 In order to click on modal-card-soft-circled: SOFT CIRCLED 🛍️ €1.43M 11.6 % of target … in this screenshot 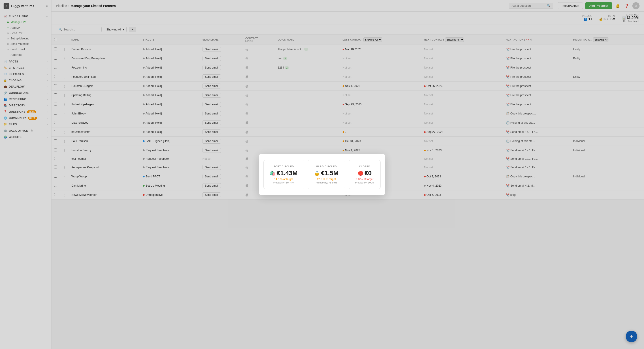, I will do `click(284, 175)`.